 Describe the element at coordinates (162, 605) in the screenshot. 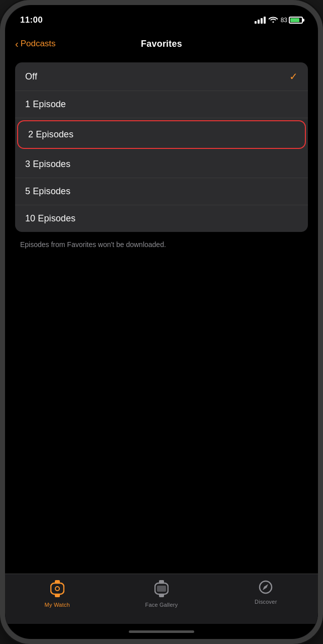

I see `tab-label-face-gallery: Face Gallery` at that location.